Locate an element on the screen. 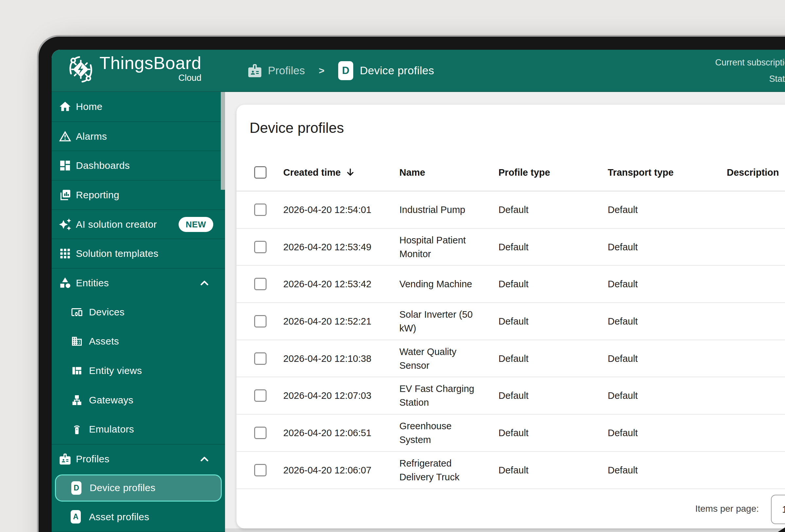 This screenshot has width=785, height=532. sidebar-item-emulators: Emulators is located at coordinates (138, 430).